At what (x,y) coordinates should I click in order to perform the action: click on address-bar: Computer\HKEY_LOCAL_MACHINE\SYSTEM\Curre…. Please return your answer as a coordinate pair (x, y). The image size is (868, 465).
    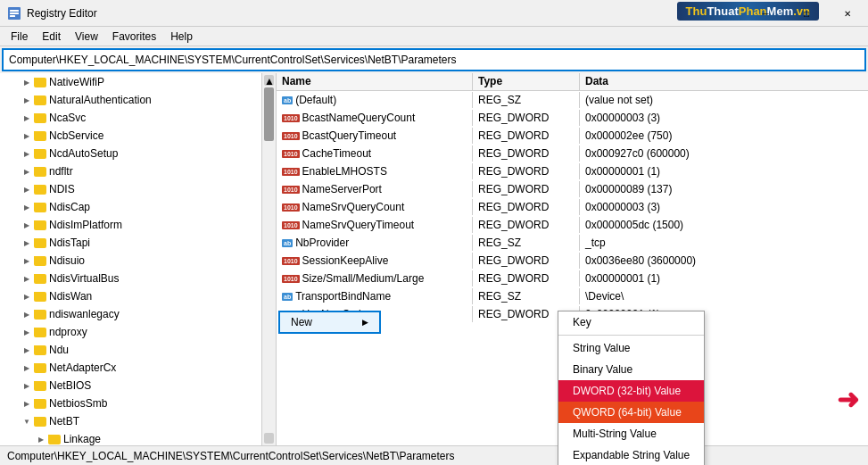
    Looking at the image, I should click on (434, 60).